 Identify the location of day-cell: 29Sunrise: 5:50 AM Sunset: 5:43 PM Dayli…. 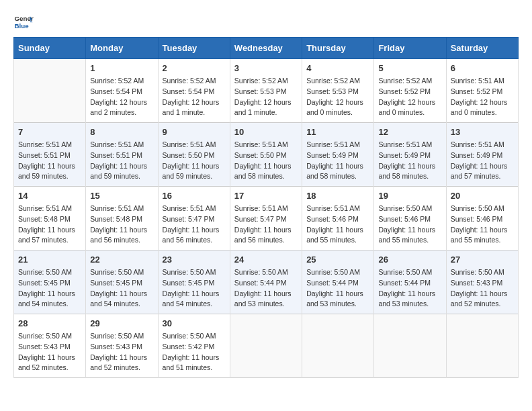
(122, 347).